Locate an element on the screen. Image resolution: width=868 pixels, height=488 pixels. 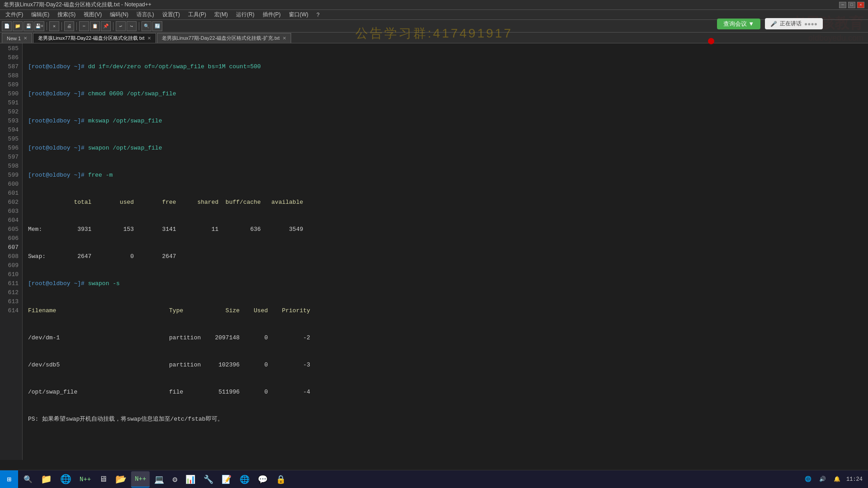
red-dot-indicator is located at coordinates (711, 41).